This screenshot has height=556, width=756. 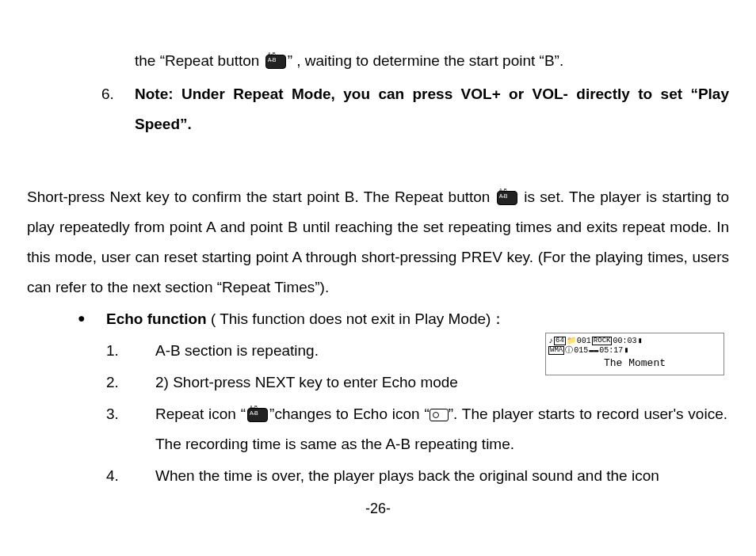 What do you see at coordinates (131, 429) in the screenshot?
I see `sub-num: 3.` at bounding box center [131, 429].